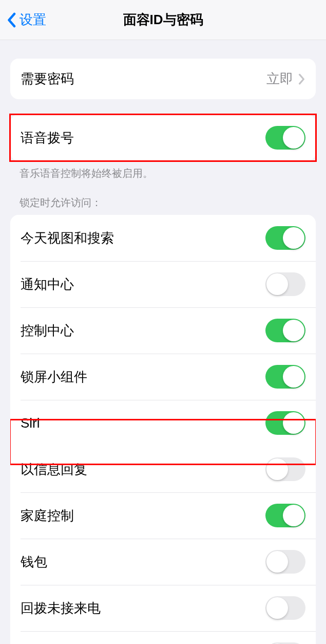 This screenshot has height=644, width=326. What do you see at coordinates (302, 79) in the screenshot?
I see `chevron-right-icon` at bounding box center [302, 79].